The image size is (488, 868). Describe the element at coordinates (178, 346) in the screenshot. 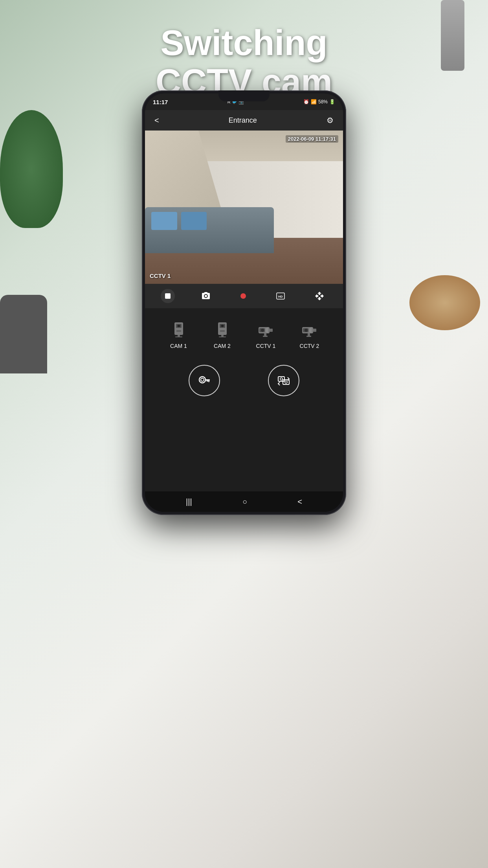

I see `cam1-label: CAM 1` at that location.